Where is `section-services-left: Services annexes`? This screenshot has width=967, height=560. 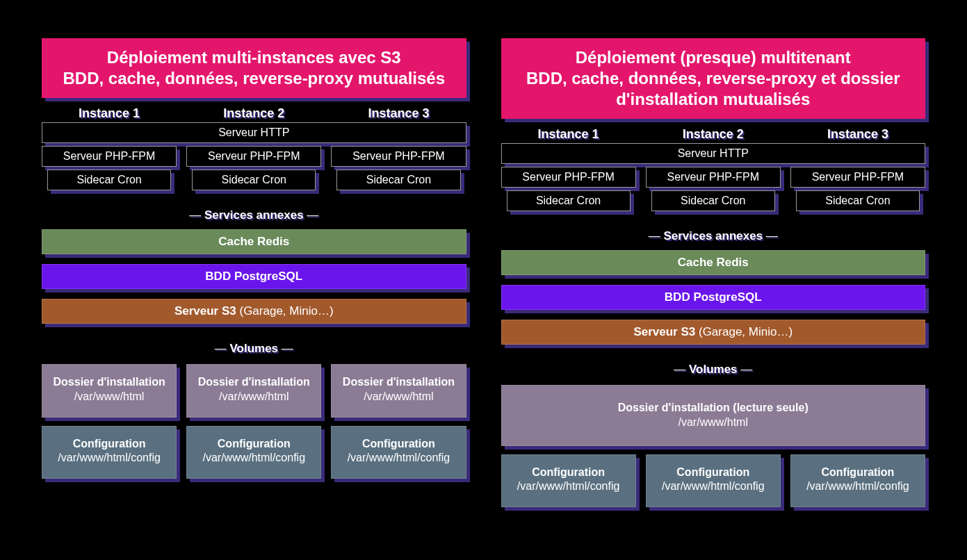 section-services-left: Services annexes is located at coordinates (254, 215).